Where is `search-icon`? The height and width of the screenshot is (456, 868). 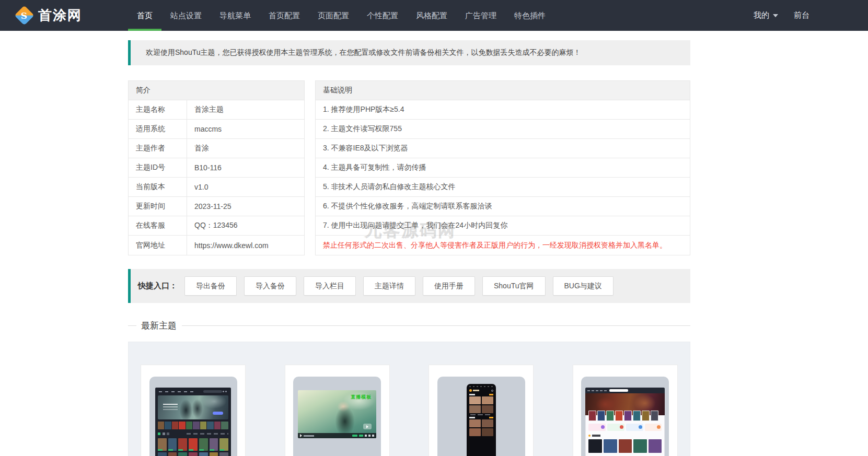
search-icon is located at coordinates (492, 391).